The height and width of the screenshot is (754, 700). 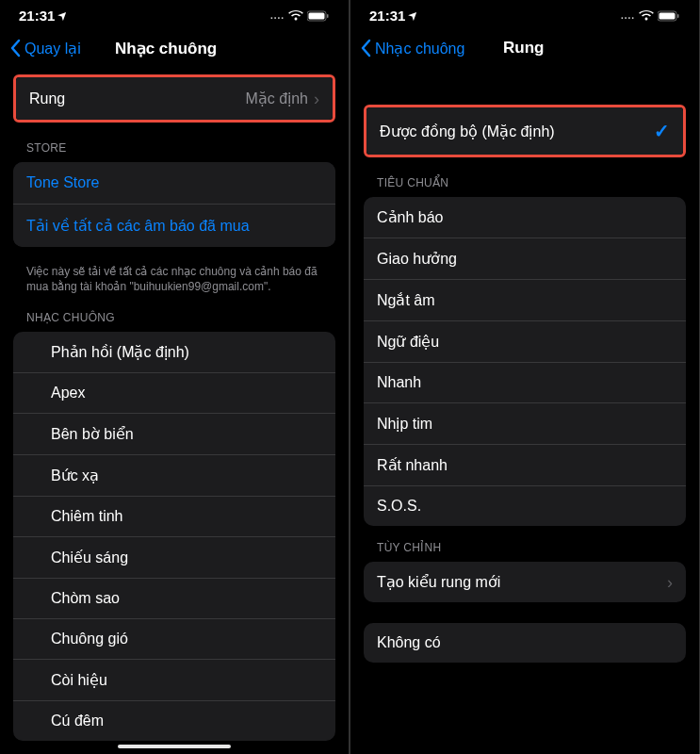 I want to click on list-item: Chuông gió, so click(x=174, y=639).